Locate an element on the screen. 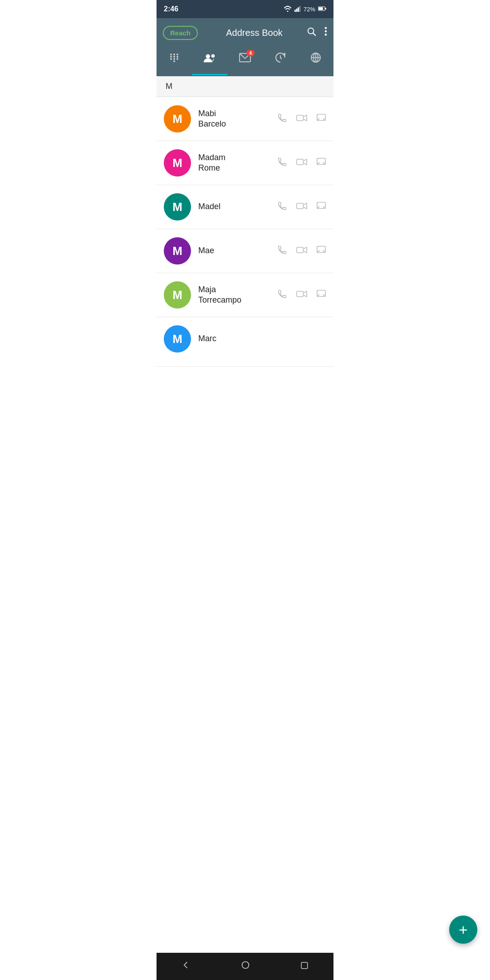 The image size is (490, 980). status-icons: 72% is located at coordinates (305, 9).